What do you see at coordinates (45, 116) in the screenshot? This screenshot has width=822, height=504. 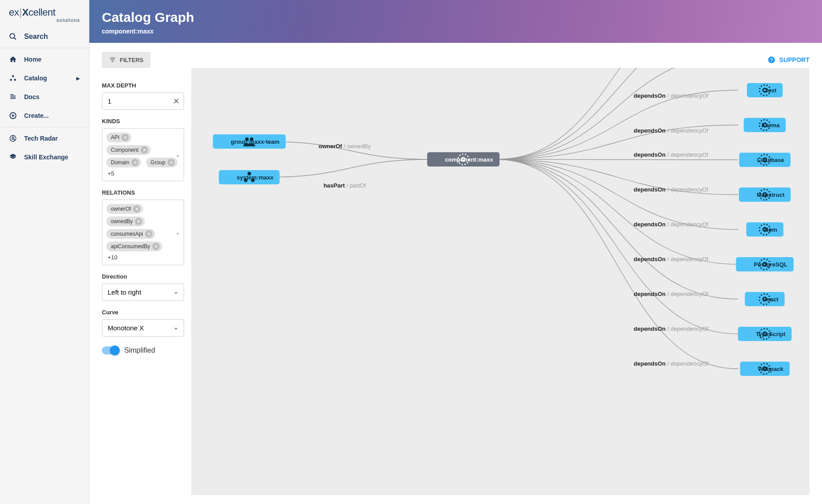 I see `nav-create: Create...` at bounding box center [45, 116].